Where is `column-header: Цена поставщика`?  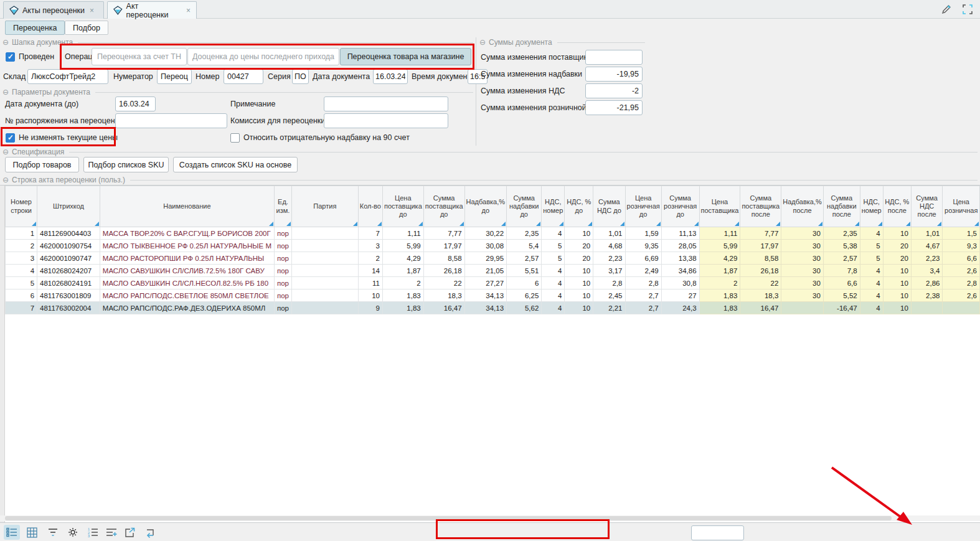
column-header: Цена поставщика is located at coordinates (720, 207).